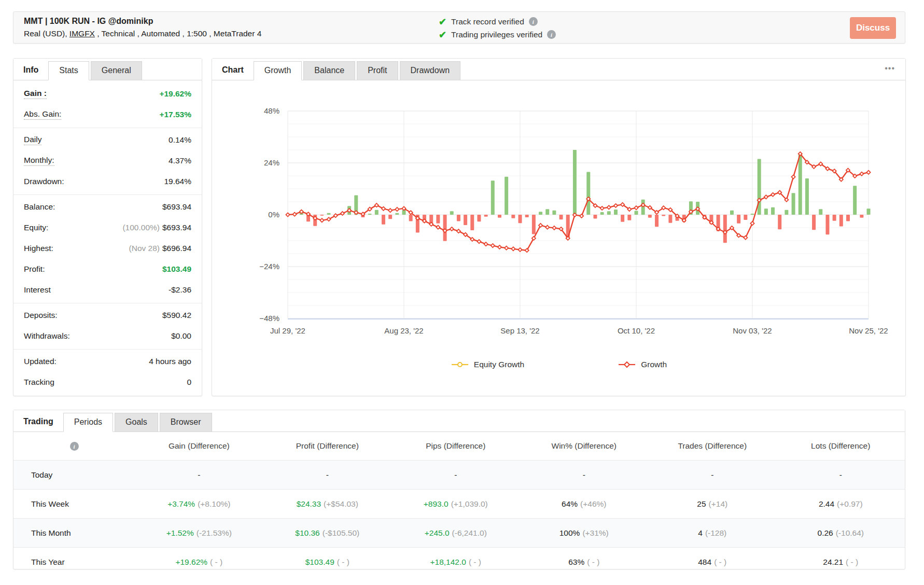 The image size is (924, 585). I want to click on period-cell: +1.52%(-21.53%), so click(199, 533).